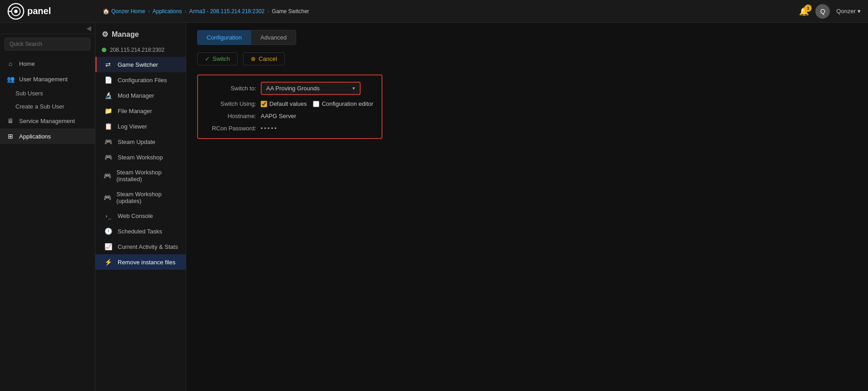 Image resolution: width=868 pixels, height=391 pixels. I want to click on sidebar-item-user-management: 👥 User Management, so click(47, 79).